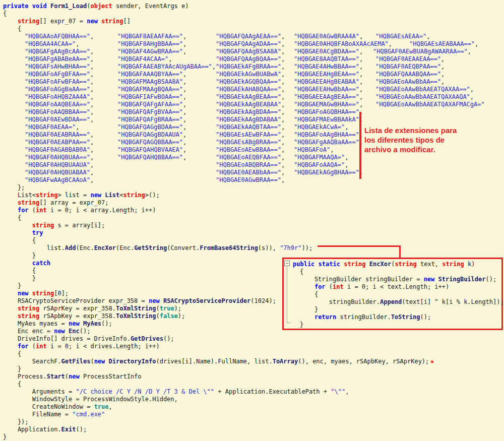 Image resolution: width=504 pixels, height=441 pixels. What do you see at coordinates (150, 36) in the screenshot?
I see `string-literal: "HQBGAF8AEAAFAA=="` at bounding box center [150, 36].